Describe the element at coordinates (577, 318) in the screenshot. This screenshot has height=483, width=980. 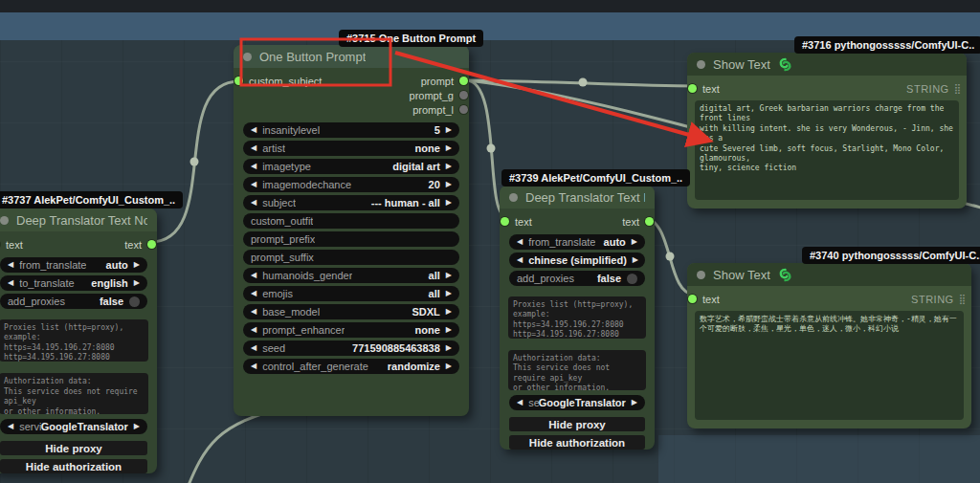
I see `node-deep-translator-3739: Deep Translator Text Node text text ◀ fr…` at that location.